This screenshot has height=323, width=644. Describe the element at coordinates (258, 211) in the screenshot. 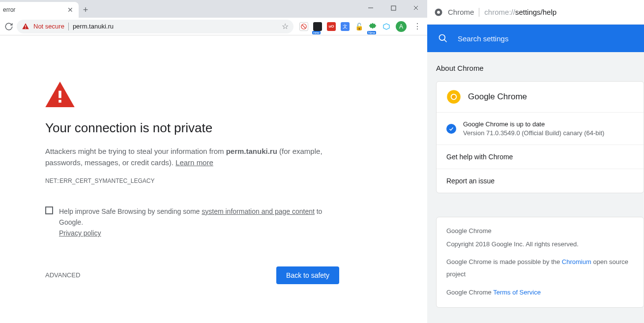

I see `system-info-link: system information and page content` at that location.